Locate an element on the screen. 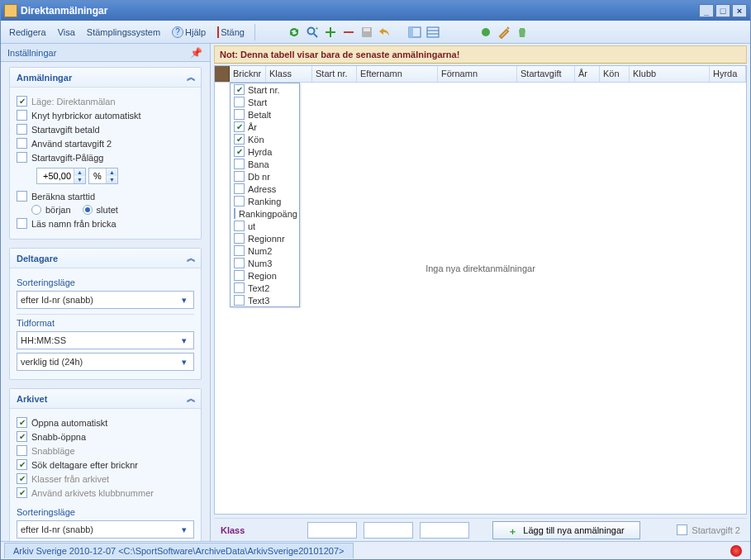 Image resolution: width=751 pixels, height=560 pixels. column-picker-item: Regionnr is located at coordinates (264, 238).